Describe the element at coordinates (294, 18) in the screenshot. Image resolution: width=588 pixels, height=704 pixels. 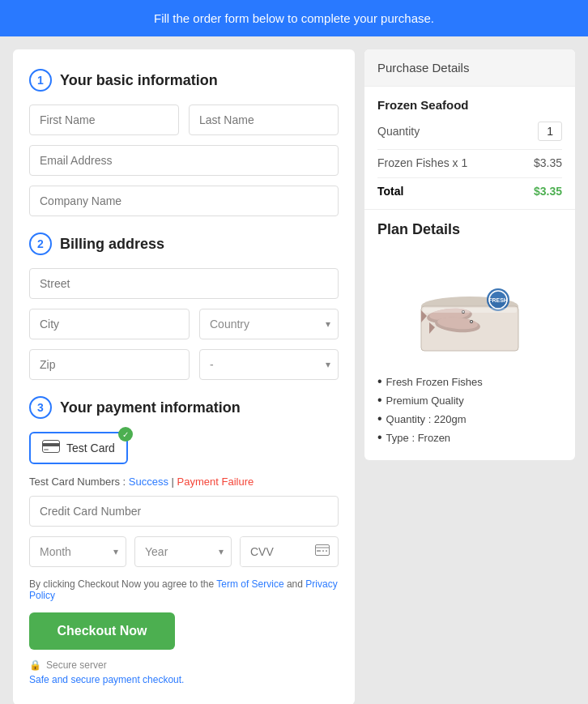
I see `top-banner: Fill the order form below to complete yo…` at that location.